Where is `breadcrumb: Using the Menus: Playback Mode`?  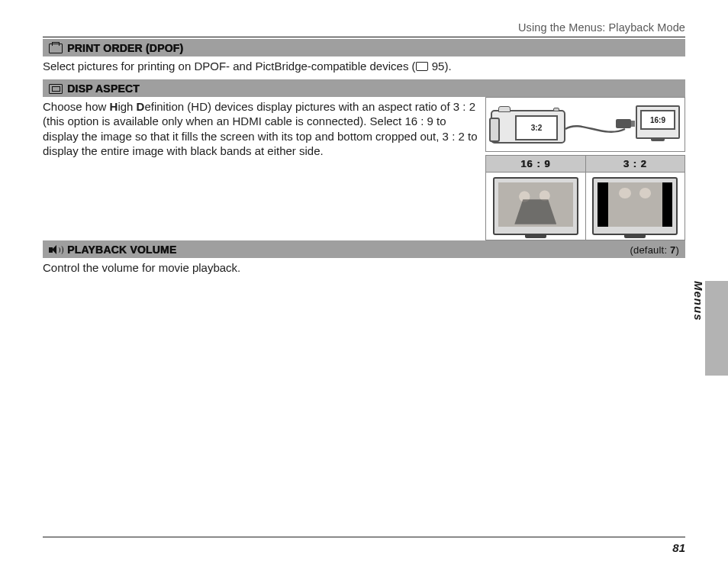
breadcrumb: Using the Menus: Playback Mode is located at coordinates (364, 27).